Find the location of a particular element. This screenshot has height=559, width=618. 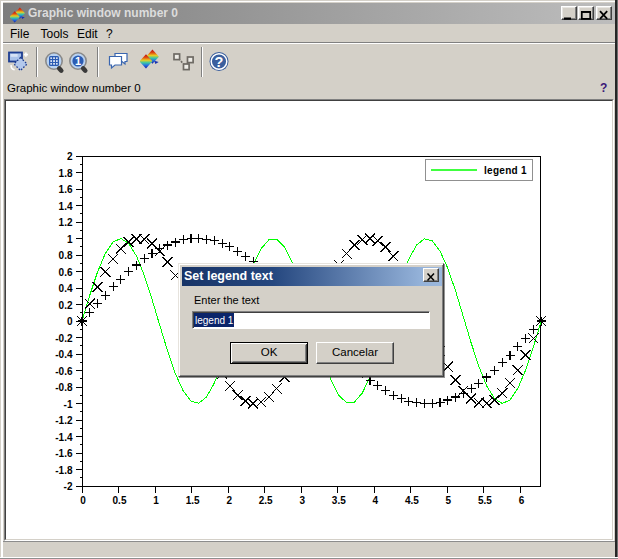

svg-text: -1.6 is located at coordinates (64, 454).